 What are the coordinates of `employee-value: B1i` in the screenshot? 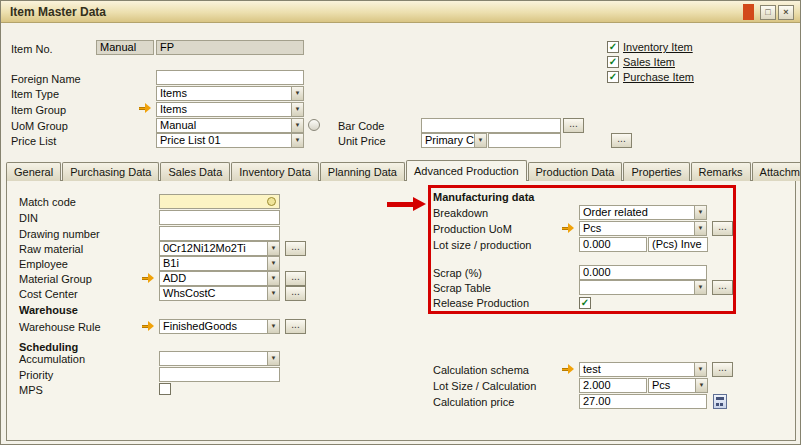 It's located at (214, 264).